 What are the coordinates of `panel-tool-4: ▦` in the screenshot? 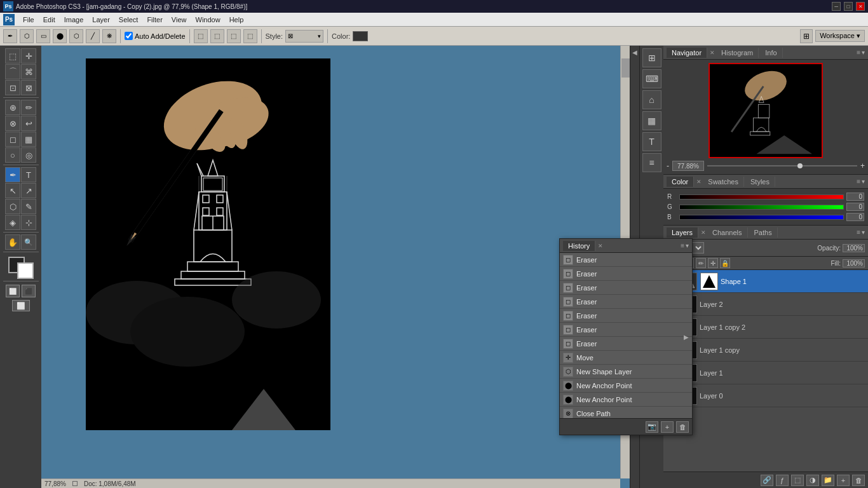 It's located at (652, 121).